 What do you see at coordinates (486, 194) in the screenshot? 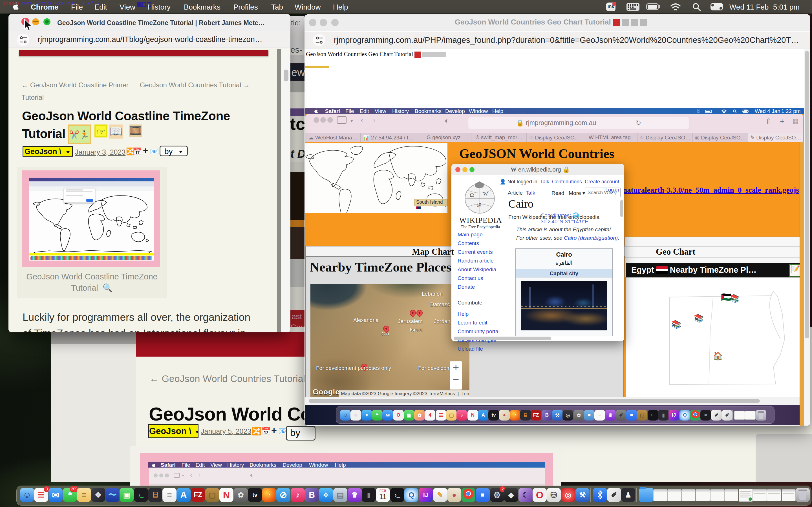
I see `svg-text: W` at bounding box center [486, 194].